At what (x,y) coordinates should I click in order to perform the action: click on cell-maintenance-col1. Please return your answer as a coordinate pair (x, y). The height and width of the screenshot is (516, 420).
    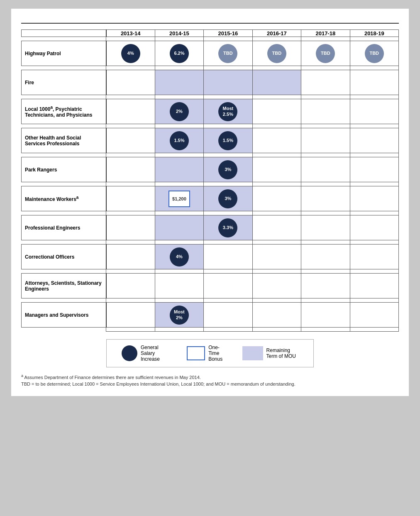
    Looking at the image, I should click on (130, 199).